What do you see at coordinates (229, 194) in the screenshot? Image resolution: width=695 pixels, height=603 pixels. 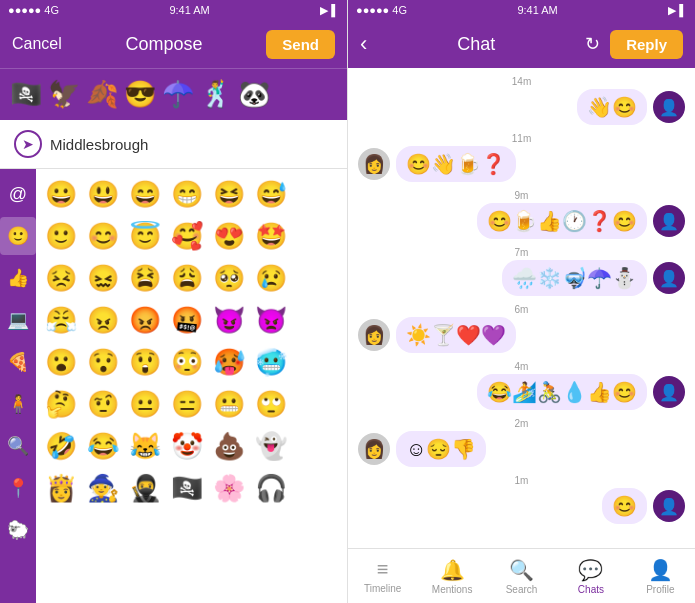 I see `emoji-cell: 😆` at bounding box center [229, 194].